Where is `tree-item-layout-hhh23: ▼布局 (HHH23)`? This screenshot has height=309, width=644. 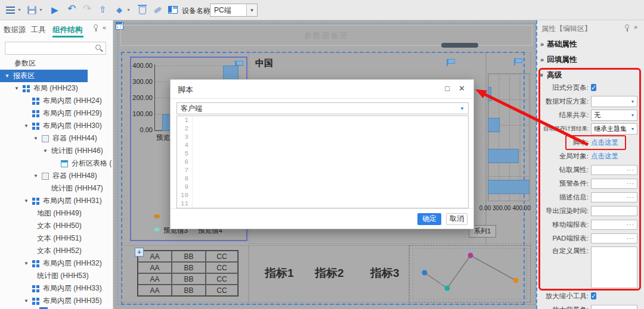 tree-item-layout-hhh23: ▼布局 (HHH23) is located at coordinates (57, 88).